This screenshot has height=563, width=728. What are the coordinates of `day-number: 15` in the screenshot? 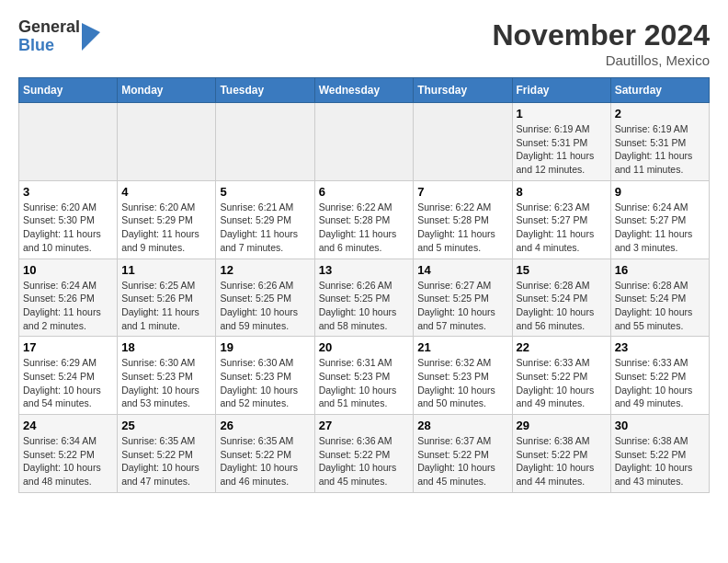 It's located at (562, 270).